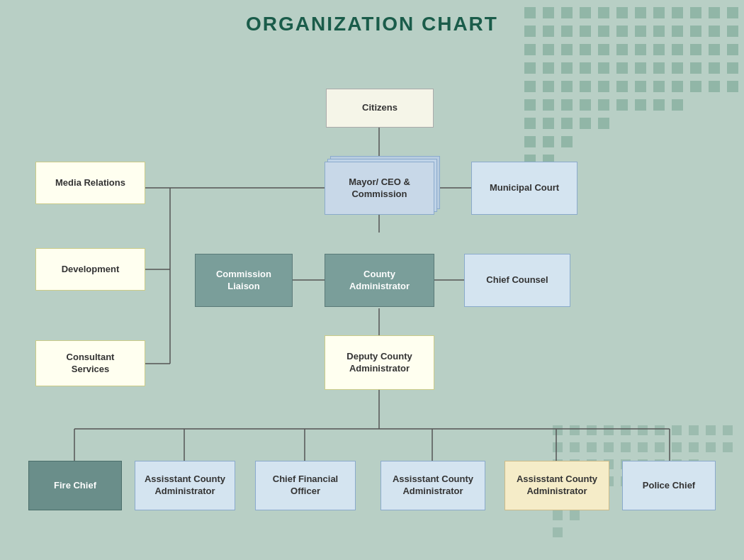  I want to click on media-relations-node: Media Relations, so click(91, 183).